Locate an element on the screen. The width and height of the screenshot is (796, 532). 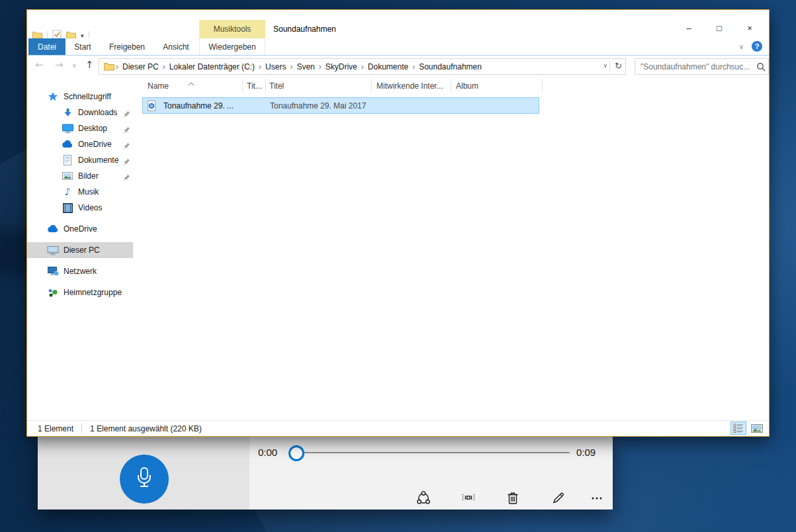
address-bar: › Dieser PC › Lokaler Datenträger (C:) ›… is located at coordinates (363, 66).